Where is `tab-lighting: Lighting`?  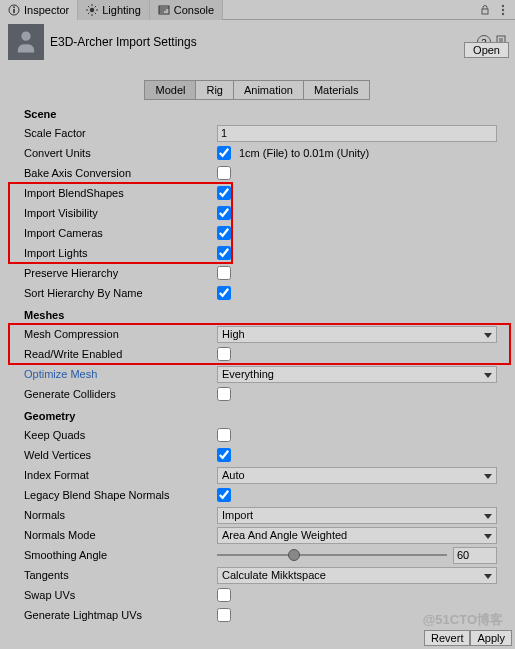
tab-lighting: Lighting is located at coordinates (114, 10).